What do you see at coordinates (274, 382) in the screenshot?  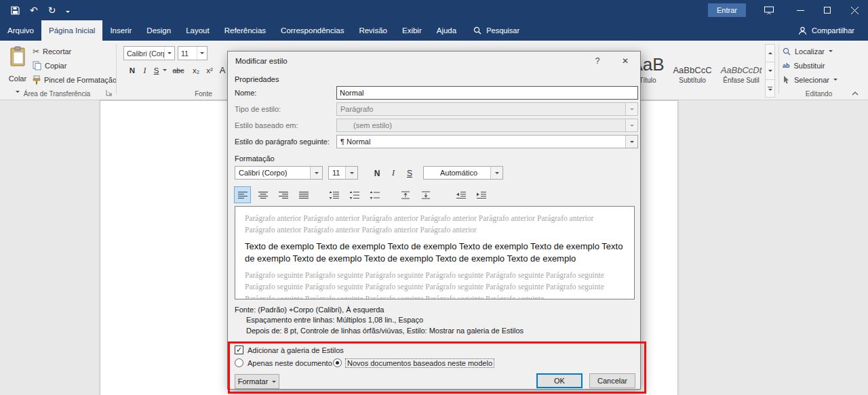 I see `format-dropdown-icon` at bounding box center [274, 382].